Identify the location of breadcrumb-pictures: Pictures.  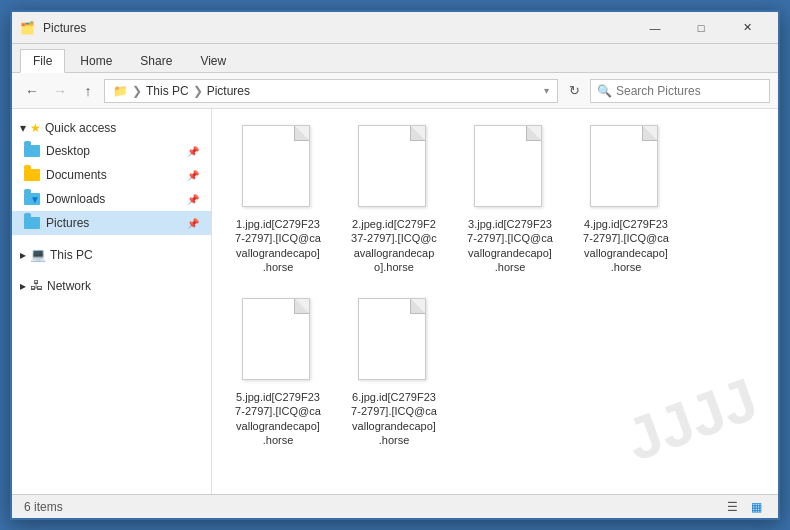
(228, 91).